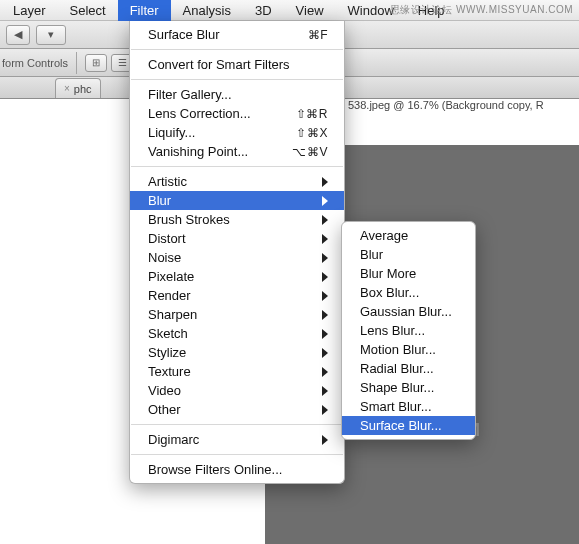 This screenshot has height=544, width=579. Describe the element at coordinates (237, 334) in the screenshot. I see `mi-sketch: Sketch` at that location.